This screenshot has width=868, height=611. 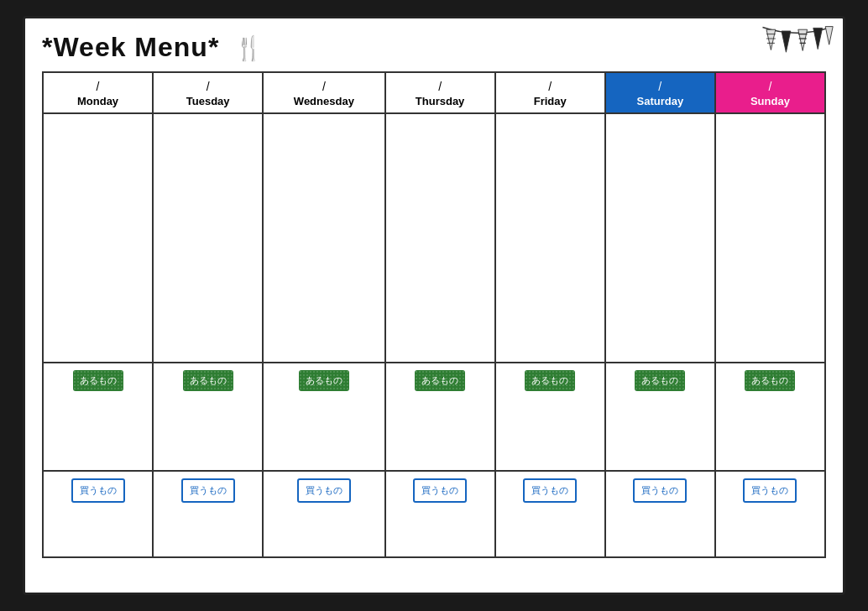 I want to click on bunting-svg, so click(x=797, y=50).